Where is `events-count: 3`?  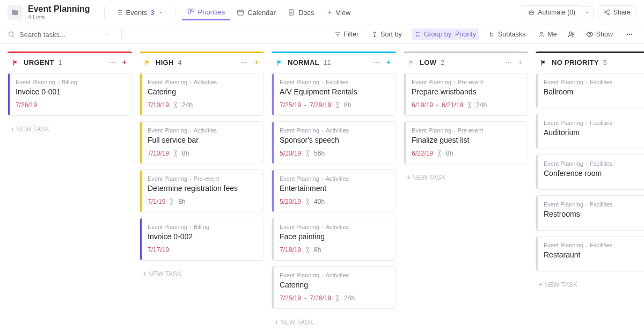
events-count: 3 is located at coordinates (152, 13).